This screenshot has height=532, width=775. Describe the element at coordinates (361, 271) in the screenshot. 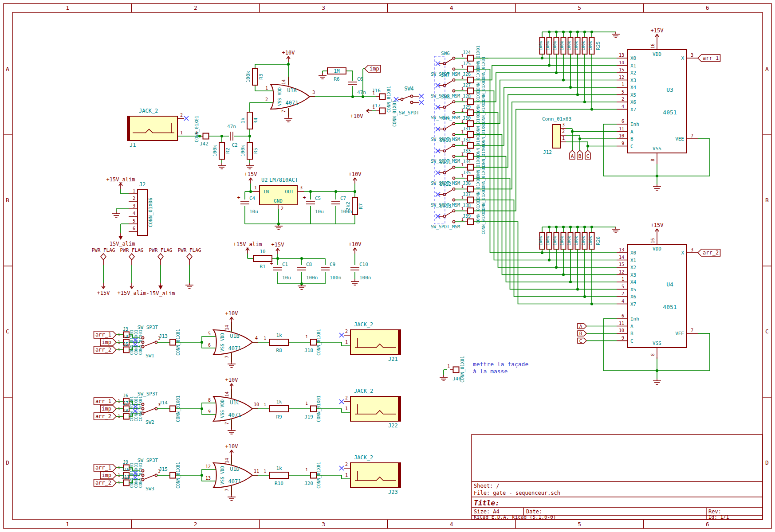

I see `capacitor-C10: C10100n` at that location.